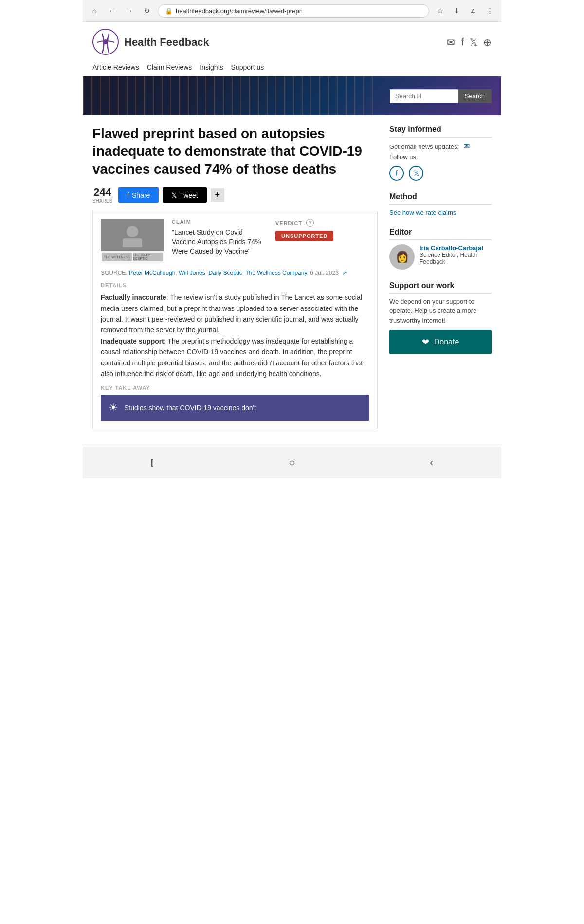 The image size is (584, 924). What do you see at coordinates (447, 342) in the screenshot?
I see `donate-label: Donate` at bounding box center [447, 342].